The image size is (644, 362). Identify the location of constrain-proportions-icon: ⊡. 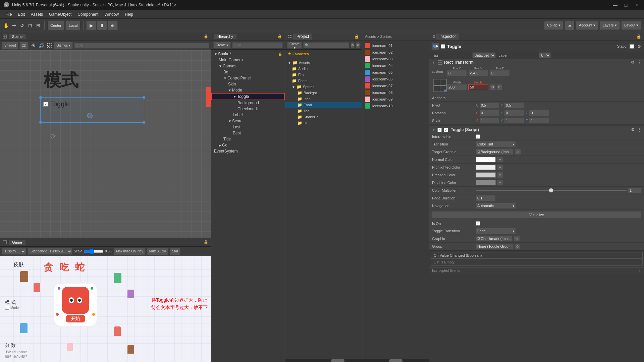
(493, 87).